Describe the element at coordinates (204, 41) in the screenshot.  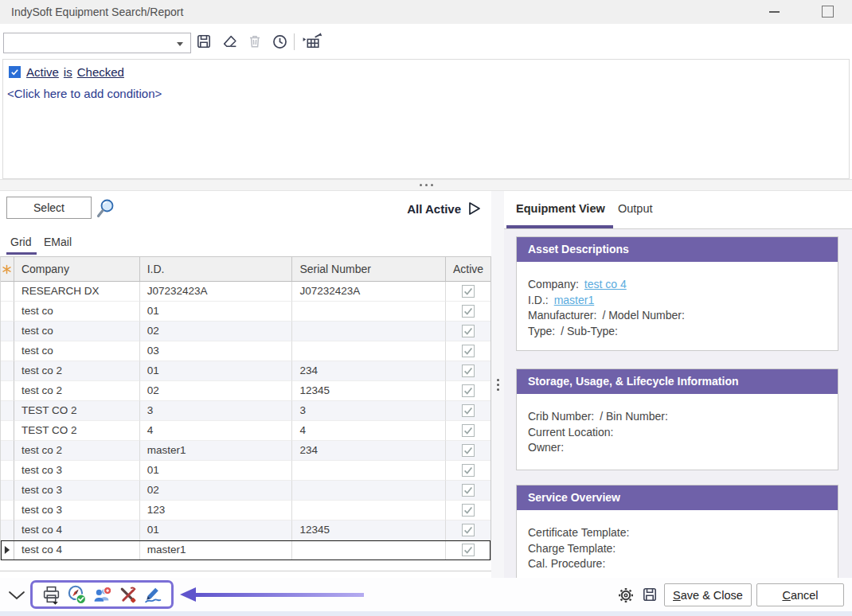
I see `save-search-button` at that location.